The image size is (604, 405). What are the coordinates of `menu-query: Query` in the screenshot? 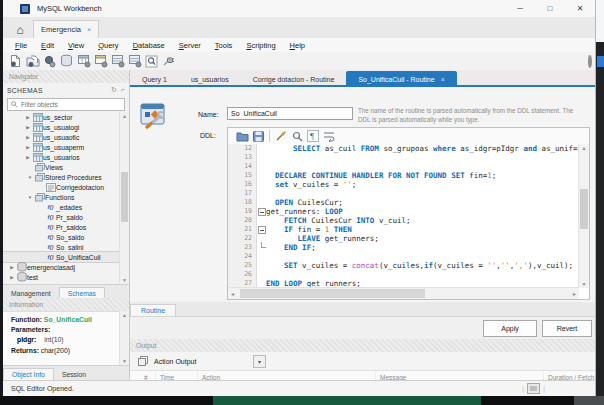 It's located at (108, 46).